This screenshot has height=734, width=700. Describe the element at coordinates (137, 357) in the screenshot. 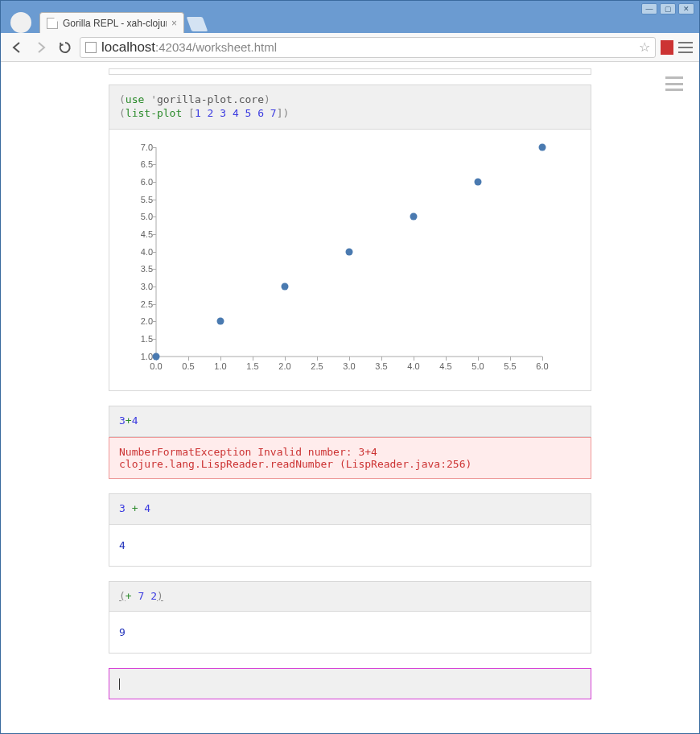

I see `y-tick-label: 1.0` at that location.